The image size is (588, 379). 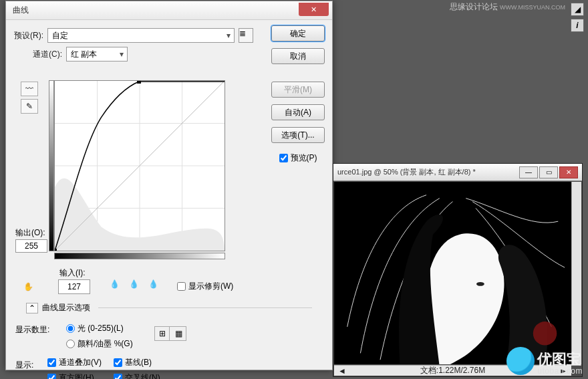 I want to click on status-prev-icon: ◄, so click(x=342, y=371).